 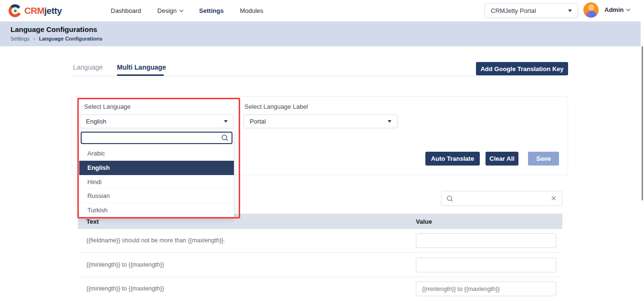 What do you see at coordinates (88, 67) in the screenshot?
I see `tab-language: Language` at bounding box center [88, 67].